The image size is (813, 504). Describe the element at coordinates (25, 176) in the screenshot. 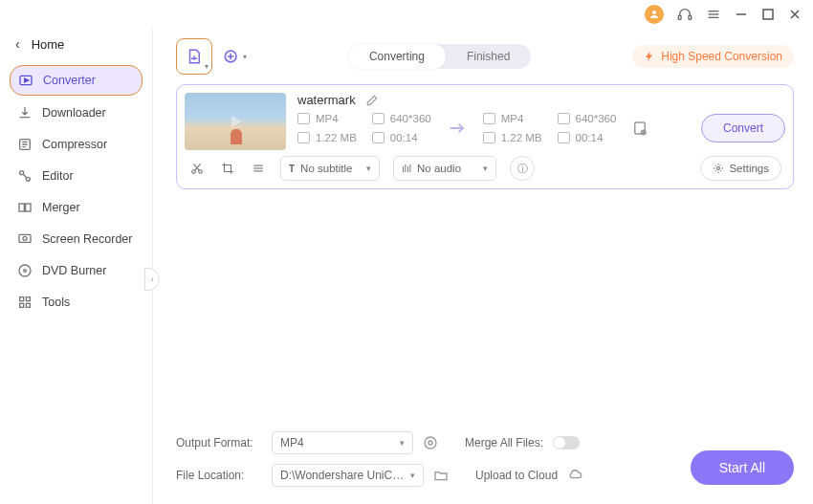

I see `editor-icon` at that location.